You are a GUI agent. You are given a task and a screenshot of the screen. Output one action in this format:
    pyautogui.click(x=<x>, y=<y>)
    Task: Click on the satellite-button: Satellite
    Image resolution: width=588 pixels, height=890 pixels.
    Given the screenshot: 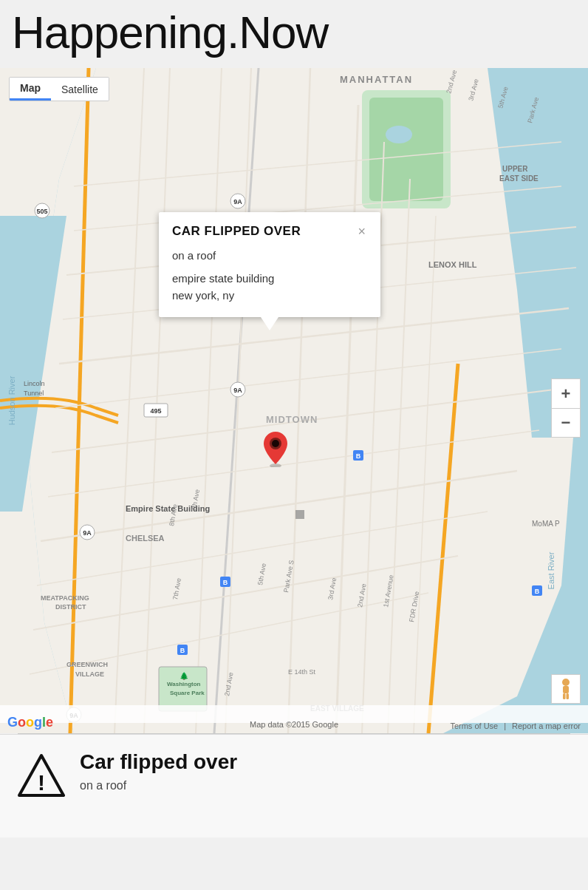 What is the action you would take?
    pyautogui.click(x=80, y=89)
    